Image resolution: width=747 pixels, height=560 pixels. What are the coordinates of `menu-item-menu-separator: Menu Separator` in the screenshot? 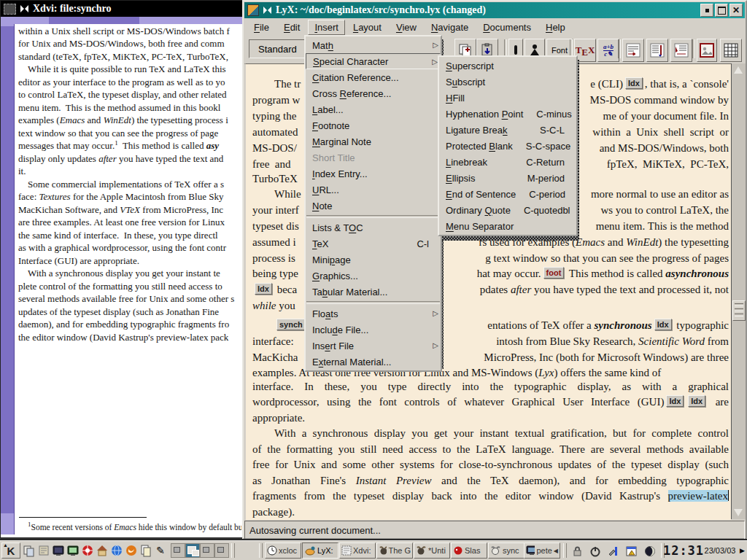 It's located at (508, 226).